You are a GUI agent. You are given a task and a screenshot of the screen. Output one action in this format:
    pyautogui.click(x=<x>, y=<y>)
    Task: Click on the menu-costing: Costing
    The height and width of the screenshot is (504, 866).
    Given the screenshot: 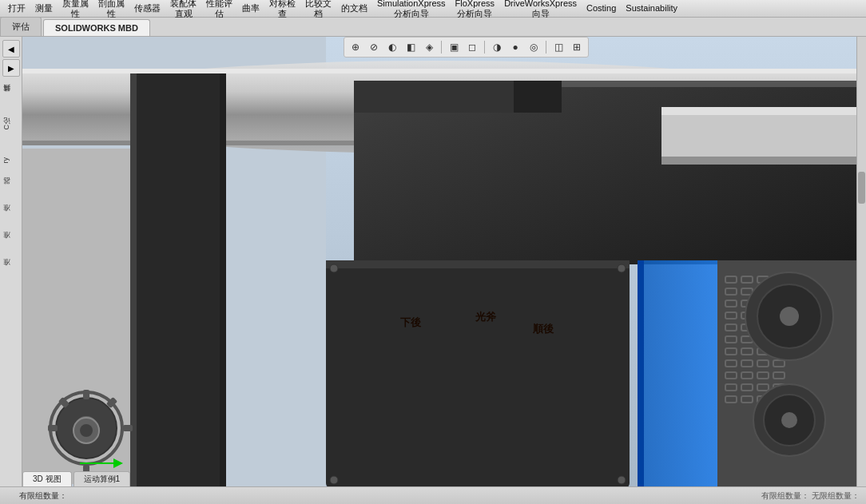 What is the action you would take?
    pyautogui.click(x=601, y=8)
    